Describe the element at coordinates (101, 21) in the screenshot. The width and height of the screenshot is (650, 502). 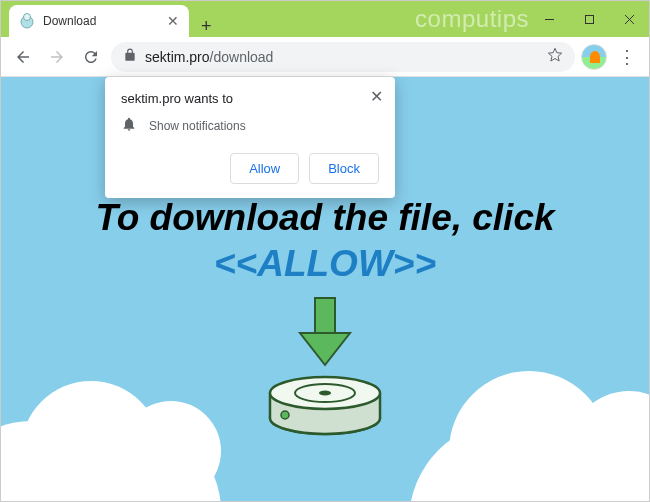
I see `tab-title: Download` at that location.